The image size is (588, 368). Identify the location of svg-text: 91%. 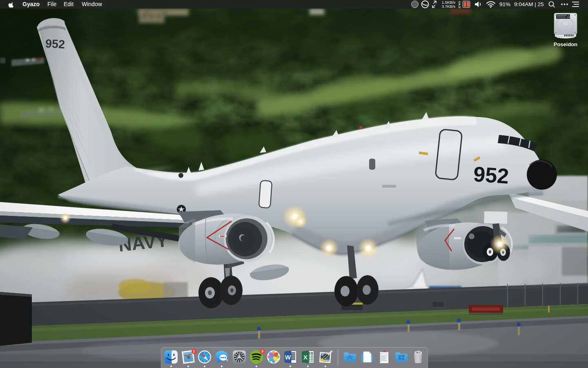
(505, 4).